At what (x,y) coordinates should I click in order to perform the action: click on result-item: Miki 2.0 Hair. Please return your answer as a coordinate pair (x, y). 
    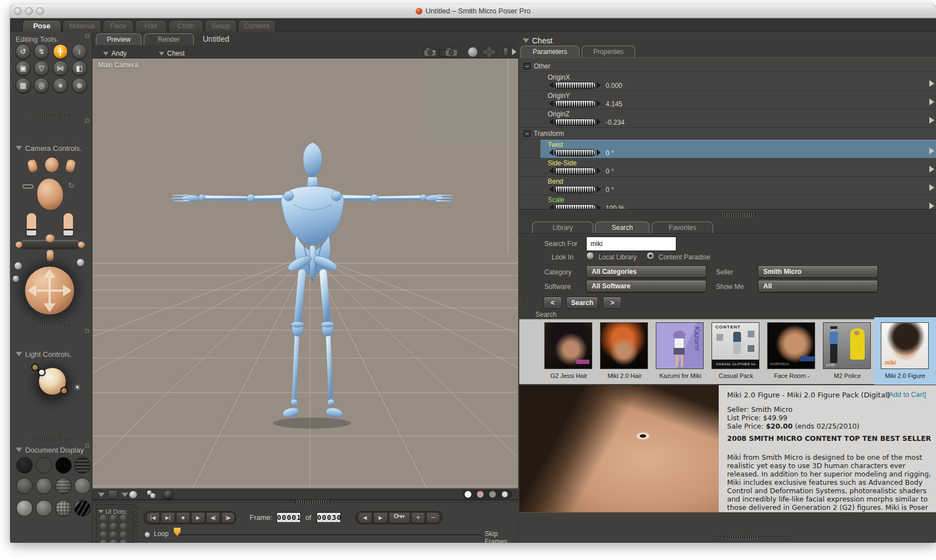
    Looking at the image, I should click on (625, 352).